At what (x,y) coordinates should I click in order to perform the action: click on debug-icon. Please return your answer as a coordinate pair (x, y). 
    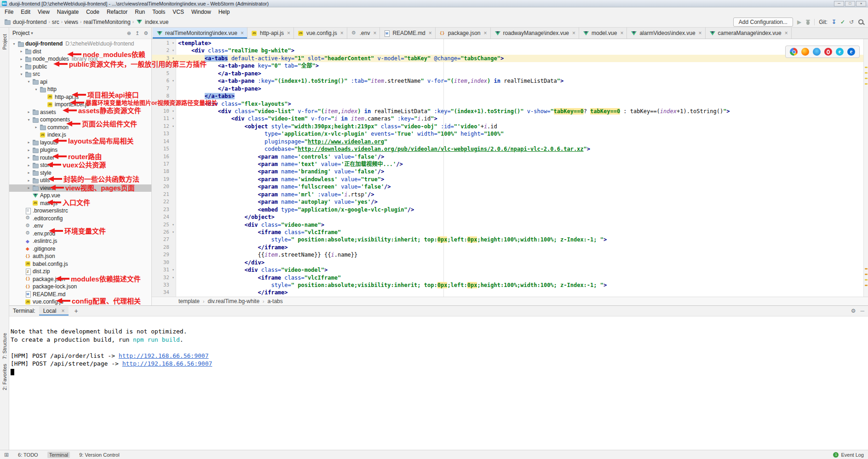
    Looking at the image, I should click on (808, 22).